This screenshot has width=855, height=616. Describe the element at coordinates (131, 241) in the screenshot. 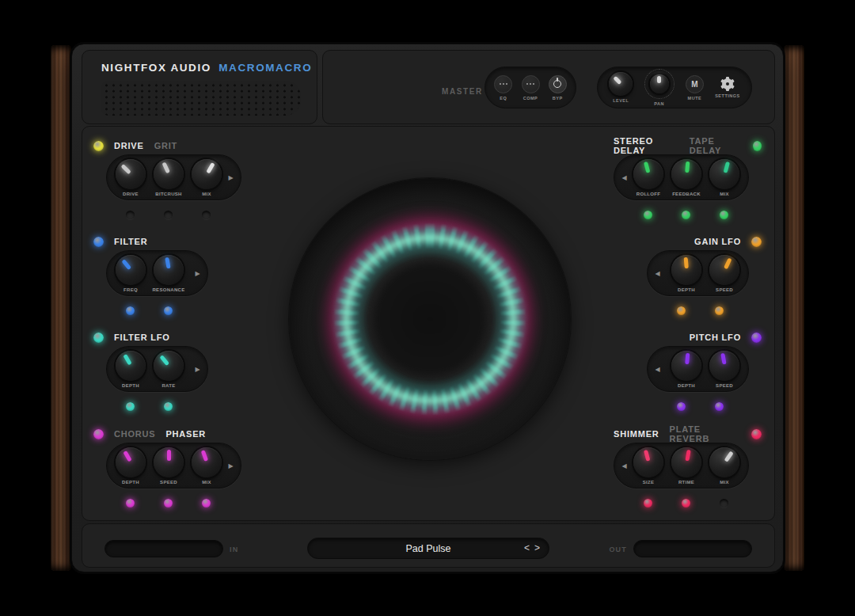

I see `tab-filter: FILTER` at that location.